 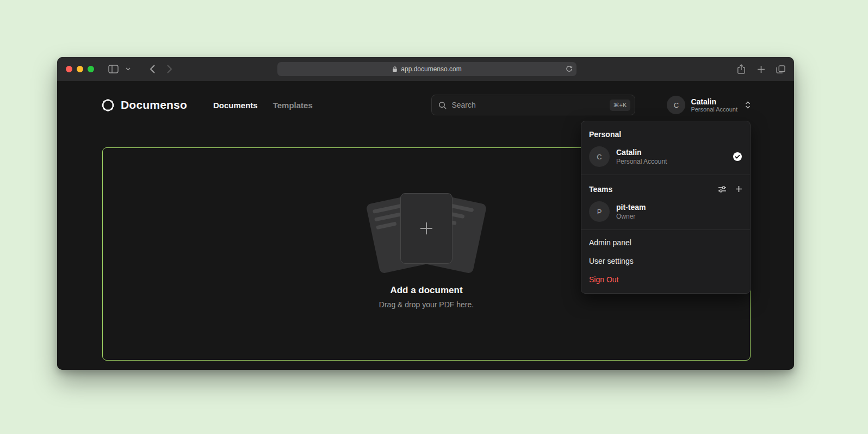 I want to click on nav-templates: Templates, so click(x=293, y=106).